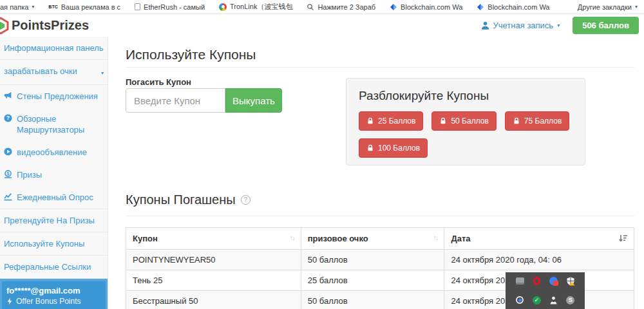 Image resolution: width=644 pixels, height=309 pixels. What do you see at coordinates (54, 124) in the screenshot?
I see `sidebar-item-survey-routers: ? Обзорные Маршрутизаторы` at bounding box center [54, 124].